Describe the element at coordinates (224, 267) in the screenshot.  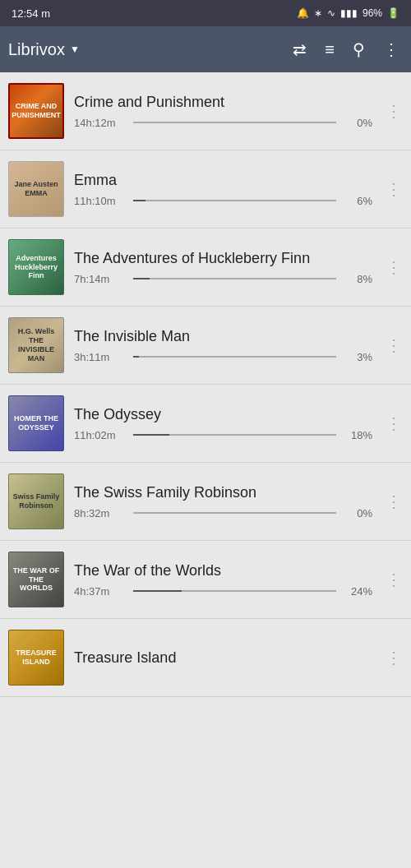
I see `book-info: The Adventures of Huckleberry Finn7h:14m…` at that location.